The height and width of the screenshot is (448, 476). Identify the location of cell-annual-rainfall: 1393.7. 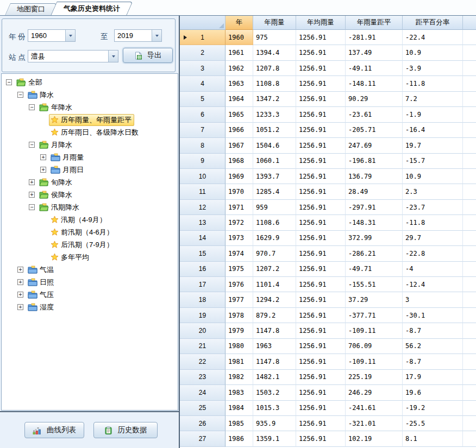
(275, 176).